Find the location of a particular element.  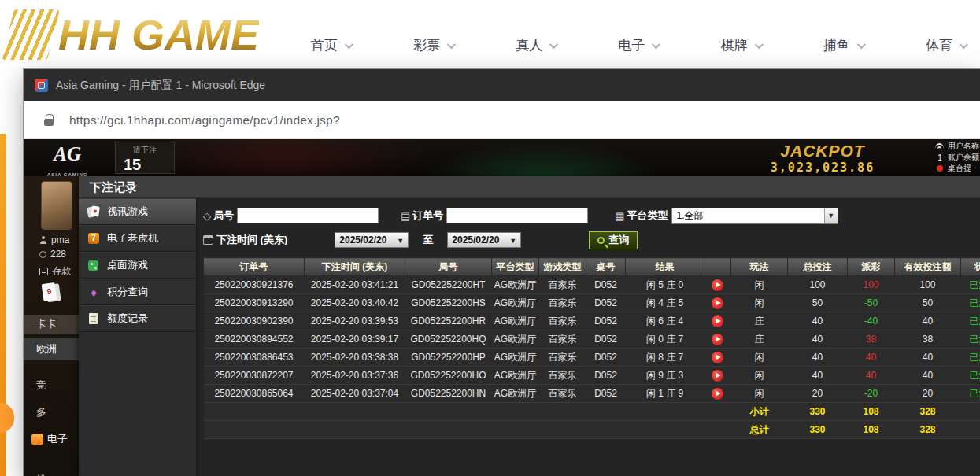

menu-item-points-query: 积分查询 is located at coordinates (137, 292).